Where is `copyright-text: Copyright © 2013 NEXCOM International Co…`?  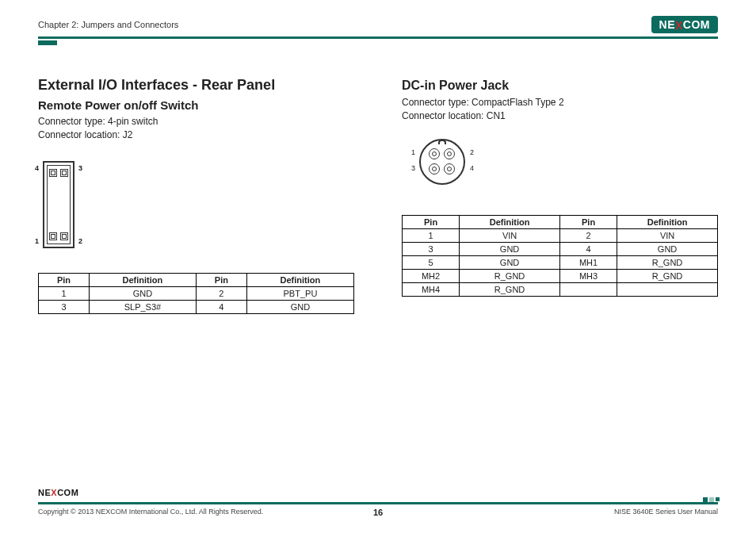
copyright-text: Copyright © 2013 NEXCOM International Co… is located at coordinates (151, 512).